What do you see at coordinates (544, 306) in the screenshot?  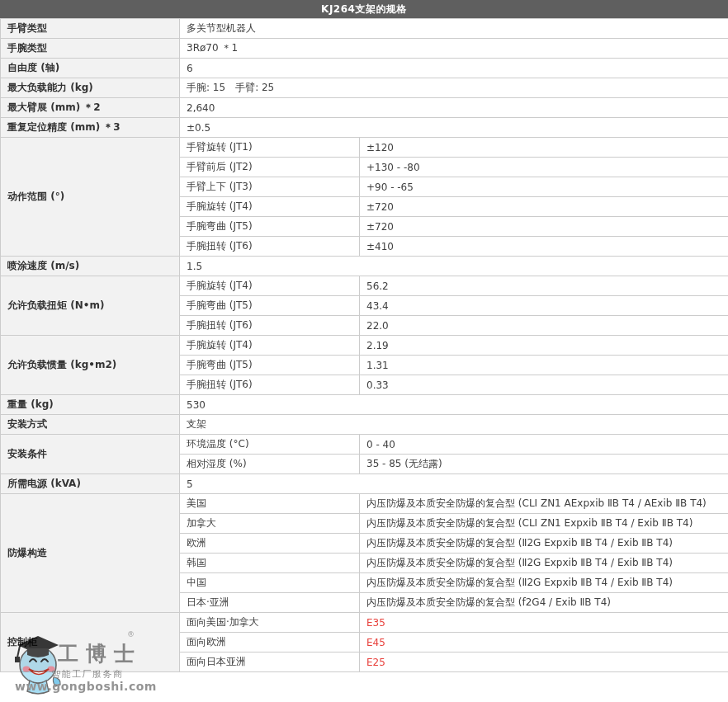 I see `spec-value-cell: 43.4` at bounding box center [544, 306].